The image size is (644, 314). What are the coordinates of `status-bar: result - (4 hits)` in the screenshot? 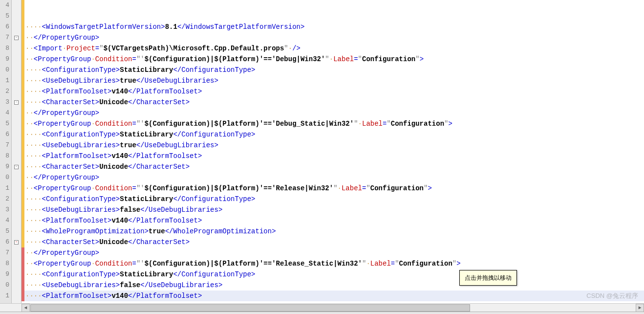 It's located at (322, 313).